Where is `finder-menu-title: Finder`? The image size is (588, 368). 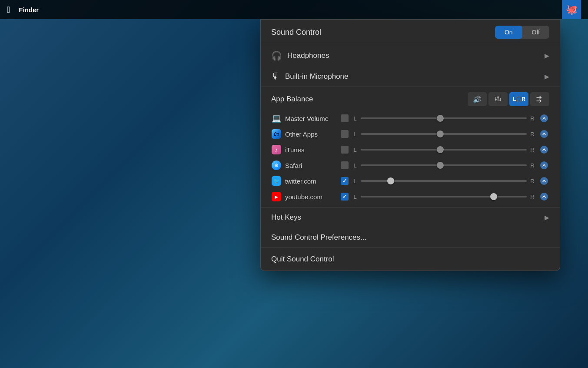 finder-menu-title: Finder is located at coordinates (29, 10).